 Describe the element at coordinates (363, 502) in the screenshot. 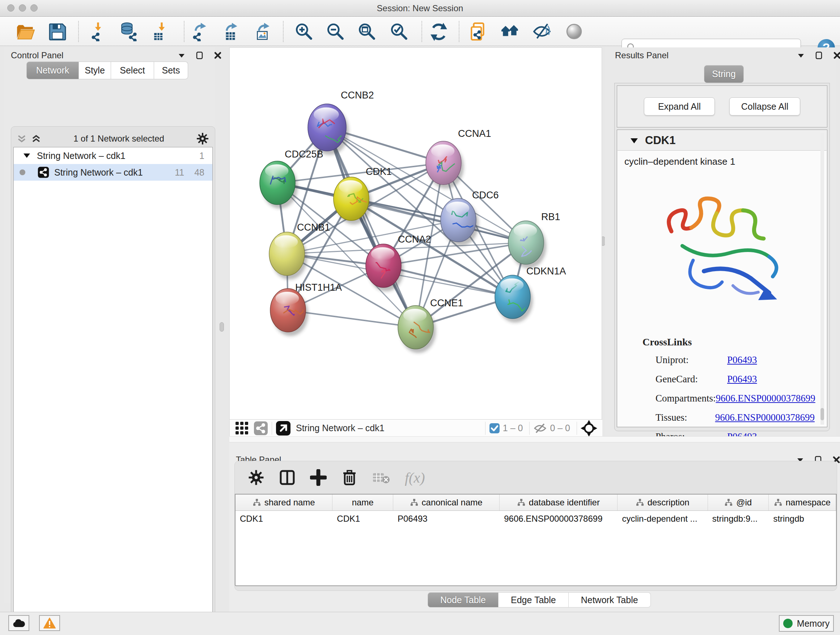

I see `column-header-name: name` at that location.